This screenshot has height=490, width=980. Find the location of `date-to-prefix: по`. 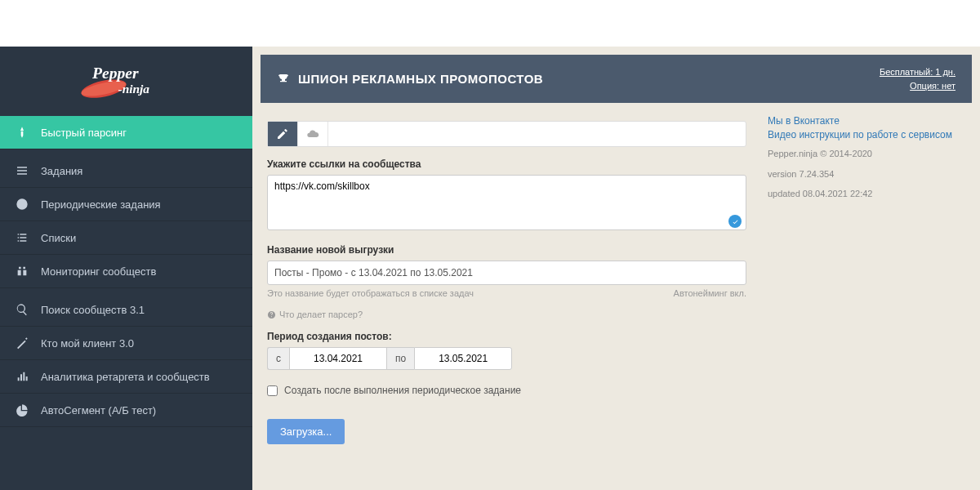

date-to-prefix: по is located at coordinates (400, 359).